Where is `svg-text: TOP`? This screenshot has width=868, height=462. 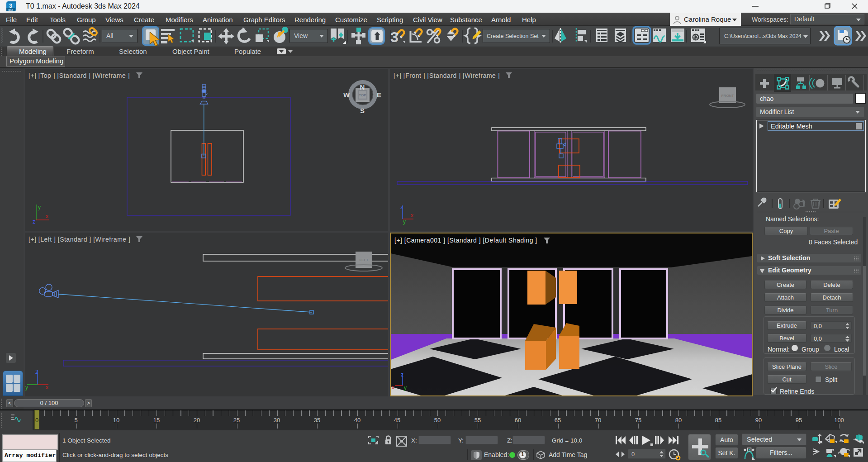
svg-text: TOP is located at coordinates (362, 95).